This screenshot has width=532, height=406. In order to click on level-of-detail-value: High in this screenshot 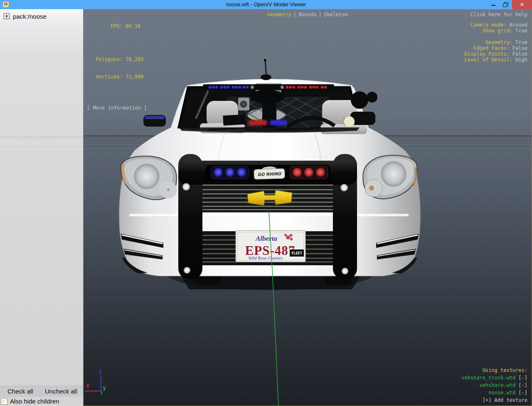, I will do `click(521, 60)`.